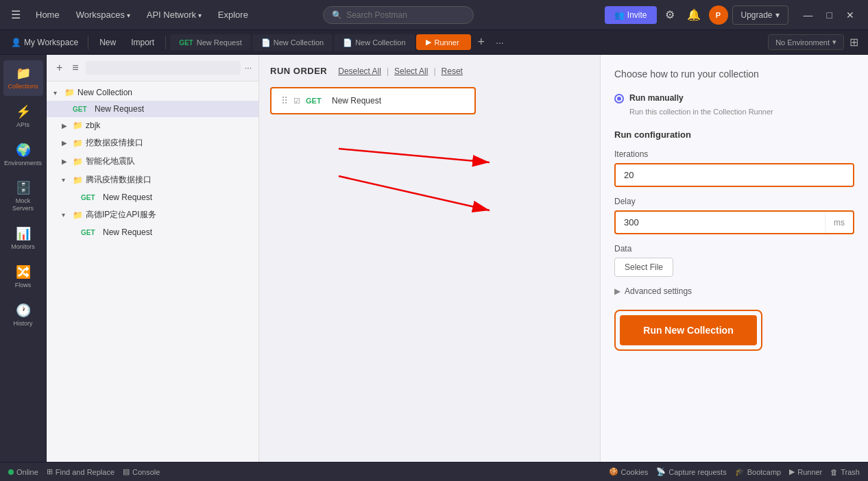 Image resolution: width=868 pixels, height=481 pixels. Describe the element at coordinates (734, 99) in the screenshot. I see `radio-run-manually-row: Run manually` at that location.